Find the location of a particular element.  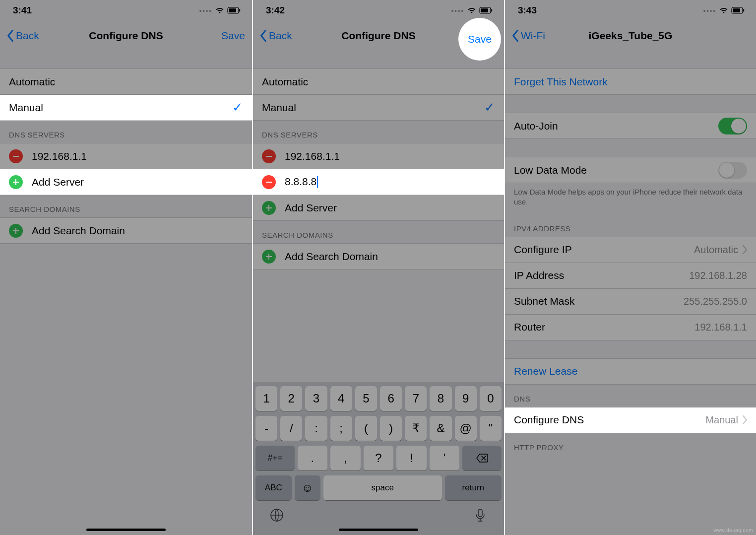

save-button: Save is located at coordinates (233, 36).